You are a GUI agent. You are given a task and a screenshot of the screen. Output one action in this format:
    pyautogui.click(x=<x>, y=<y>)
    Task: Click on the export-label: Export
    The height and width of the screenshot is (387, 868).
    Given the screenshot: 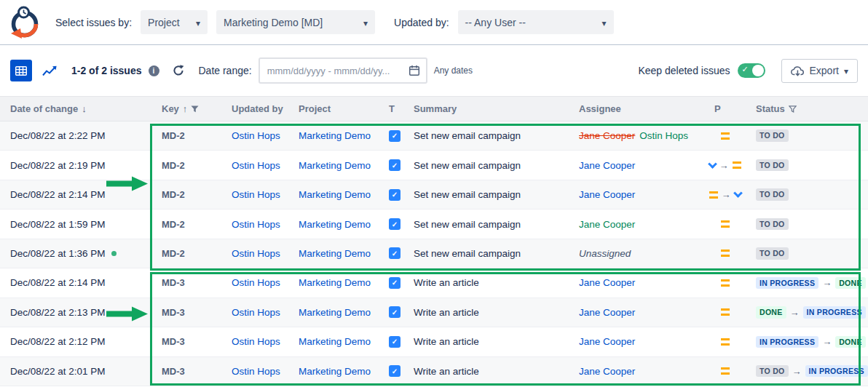 What is the action you would take?
    pyautogui.click(x=824, y=71)
    